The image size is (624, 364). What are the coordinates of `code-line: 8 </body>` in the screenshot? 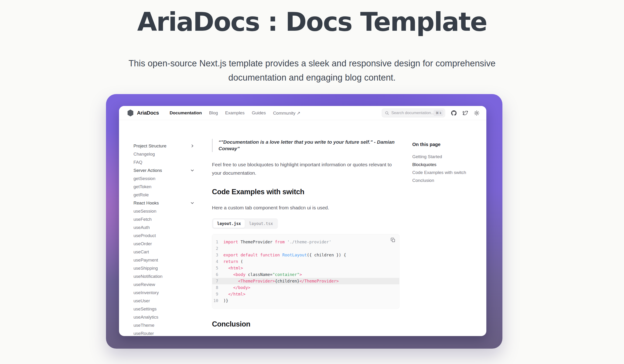 It's located at (306, 288).